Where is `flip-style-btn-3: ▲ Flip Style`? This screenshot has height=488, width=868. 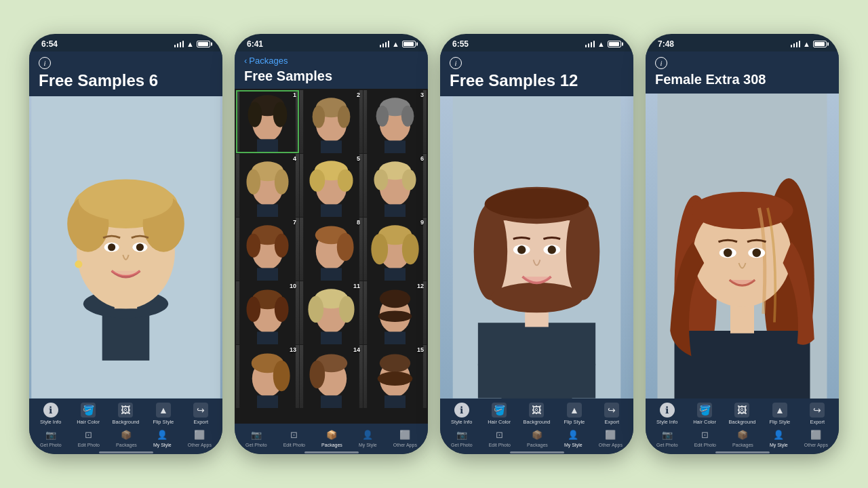 flip-style-btn-3: ▲ Flip Style is located at coordinates (574, 413).